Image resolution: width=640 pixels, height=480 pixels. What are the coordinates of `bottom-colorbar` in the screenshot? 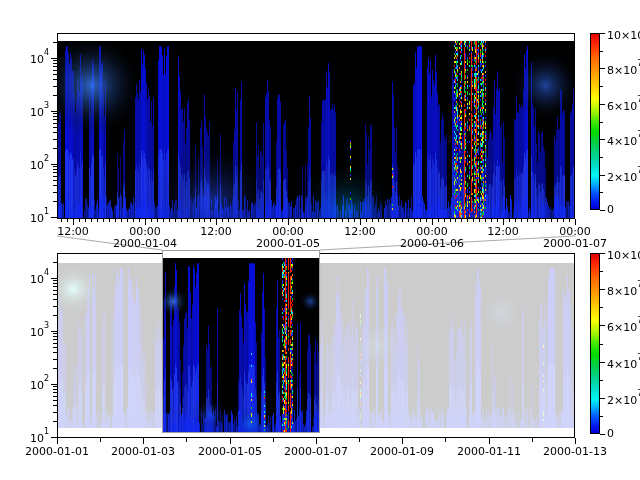 It's located at (595, 344).